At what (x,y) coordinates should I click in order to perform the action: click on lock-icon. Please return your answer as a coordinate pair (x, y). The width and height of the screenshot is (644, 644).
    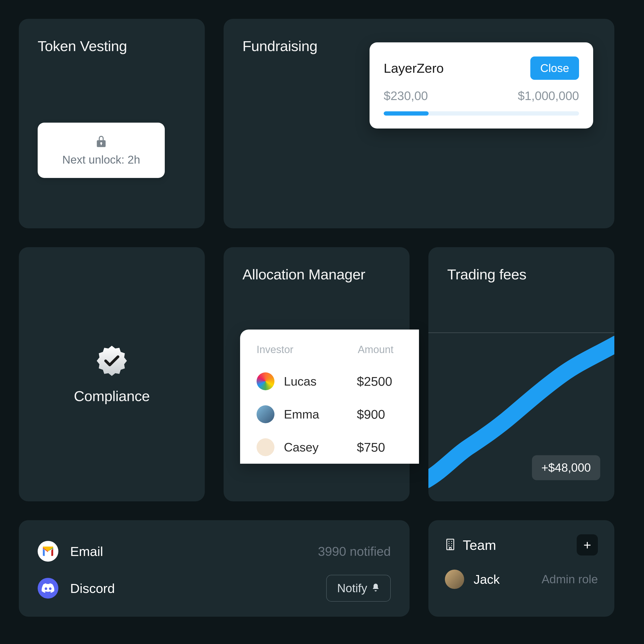
    Looking at the image, I should click on (101, 142).